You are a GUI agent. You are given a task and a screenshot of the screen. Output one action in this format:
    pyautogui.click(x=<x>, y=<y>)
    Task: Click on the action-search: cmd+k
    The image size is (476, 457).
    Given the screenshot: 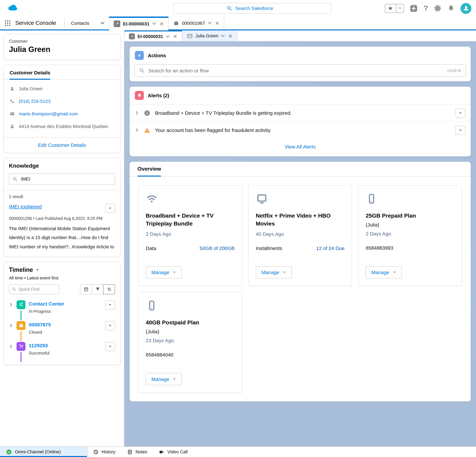 What is the action you would take?
    pyautogui.click(x=300, y=70)
    